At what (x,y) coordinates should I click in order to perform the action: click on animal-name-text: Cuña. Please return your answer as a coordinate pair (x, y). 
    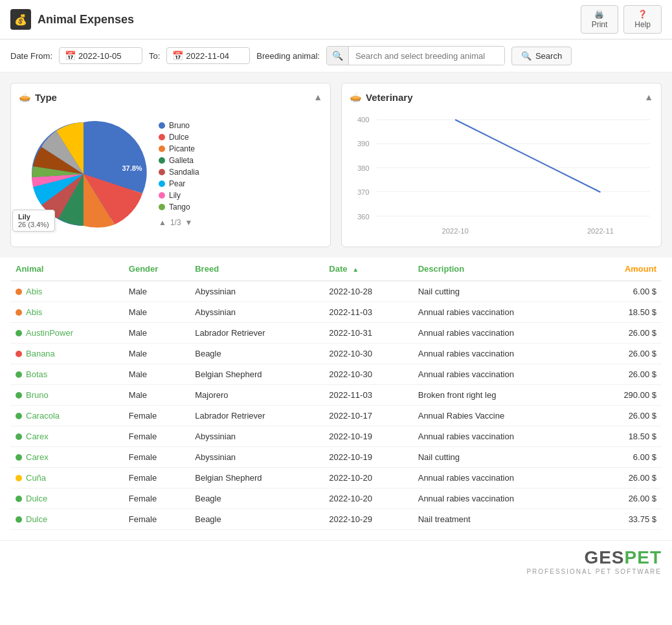
    Looking at the image, I should click on (36, 477).